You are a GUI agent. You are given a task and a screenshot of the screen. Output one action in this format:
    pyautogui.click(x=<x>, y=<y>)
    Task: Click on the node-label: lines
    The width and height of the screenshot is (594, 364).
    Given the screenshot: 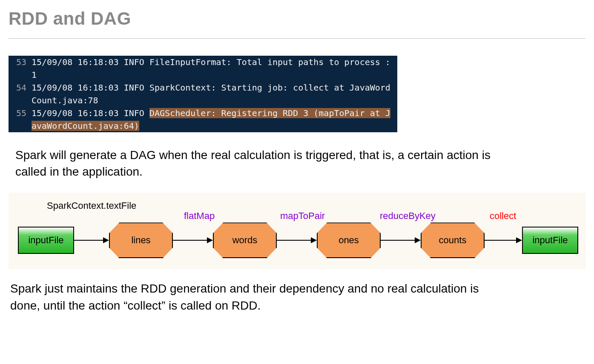 What is the action you would take?
    pyautogui.click(x=141, y=240)
    